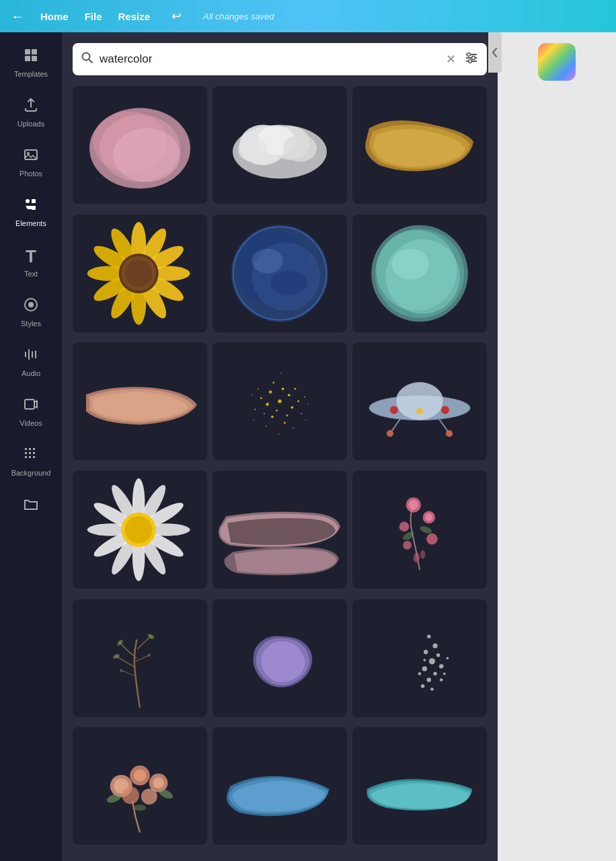 This screenshot has width=616, height=861. Describe the element at coordinates (420, 145) in the screenshot. I see `grid-item-gold-stroke` at that location.